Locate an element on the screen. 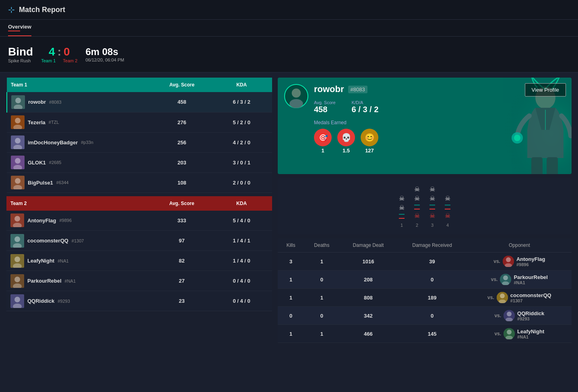 The width and height of the screenshot is (578, 392). stats-row: 1 0 208 0 vs. ParkourRebel #NA1 is located at coordinates (425, 280).